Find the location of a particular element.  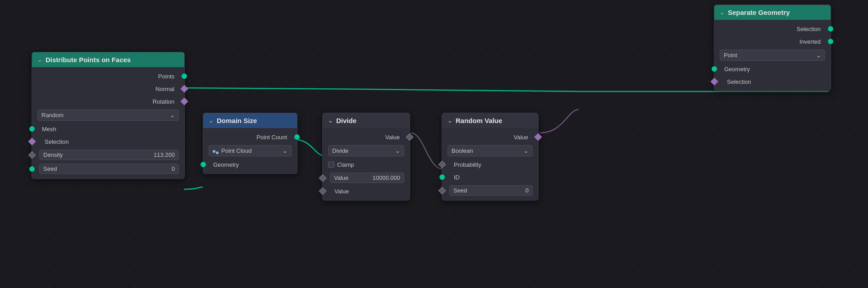

separate-geometry-title: Separate Geometry is located at coordinates (759, 13).